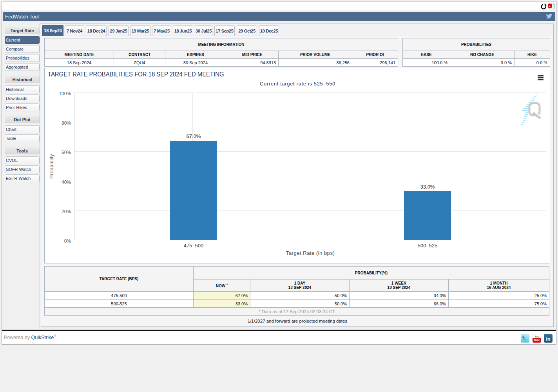  I want to click on svg-text: Tube, so click(537, 340).